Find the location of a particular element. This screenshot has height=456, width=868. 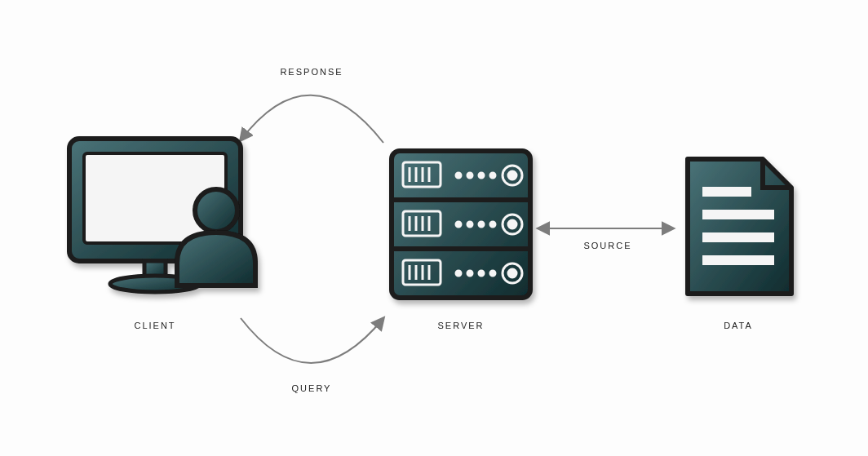

client-label: CLIENT is located at coordinates (155, 325).